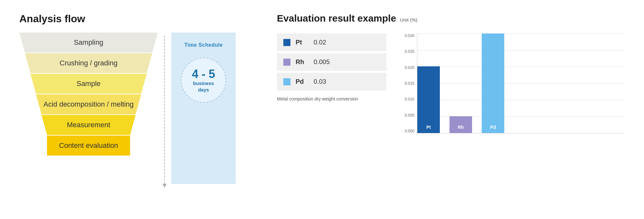  Describe the element at coordinates (89, 125) in the screenshot. I see `funnel-step-4: Measurement` at that location.